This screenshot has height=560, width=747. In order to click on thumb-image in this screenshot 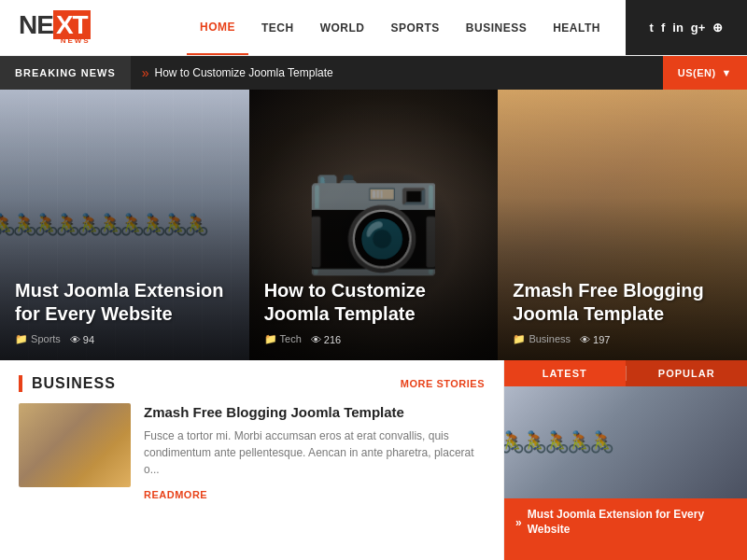, I will do `click(75, 445)`.